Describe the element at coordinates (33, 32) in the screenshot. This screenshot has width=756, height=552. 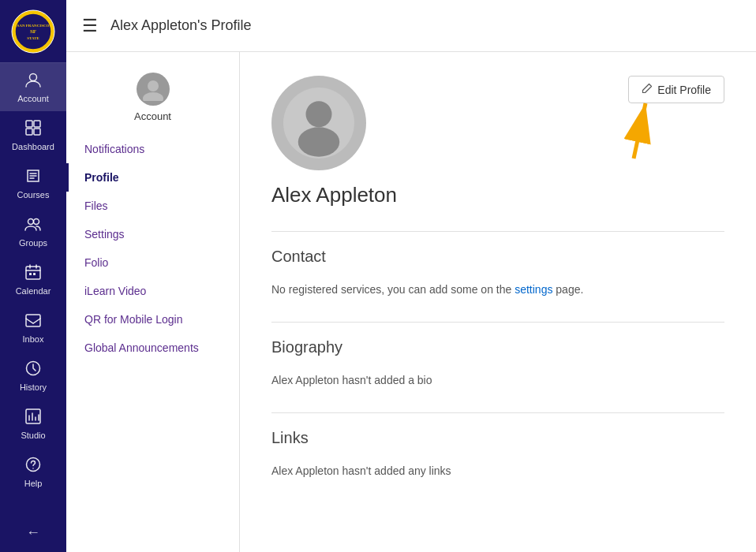
I see `svg-text: SF` at that location.